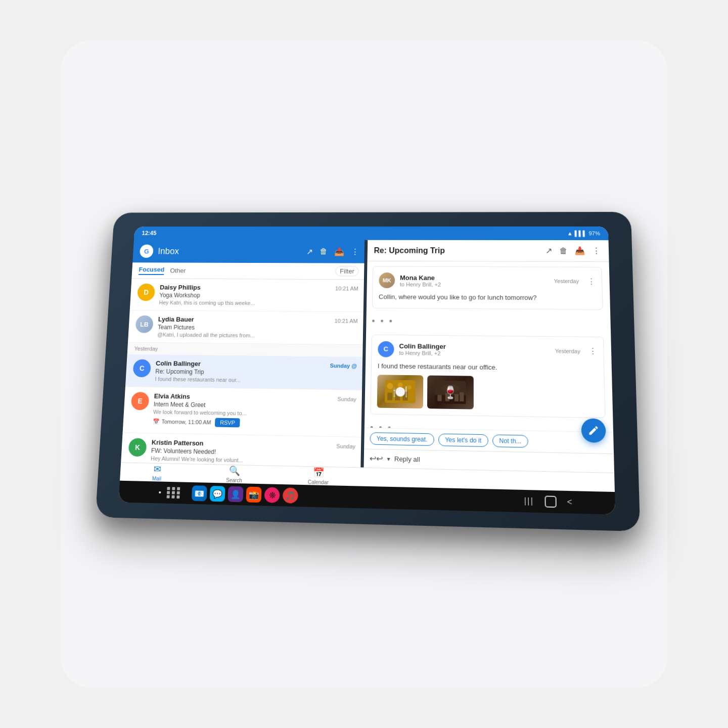 This screenshot has height=728, width=728. What do you see at coordinates (144, 325) in the screenshot?
I see `avatar-lydia: LB` at bounding box center [144, 325].